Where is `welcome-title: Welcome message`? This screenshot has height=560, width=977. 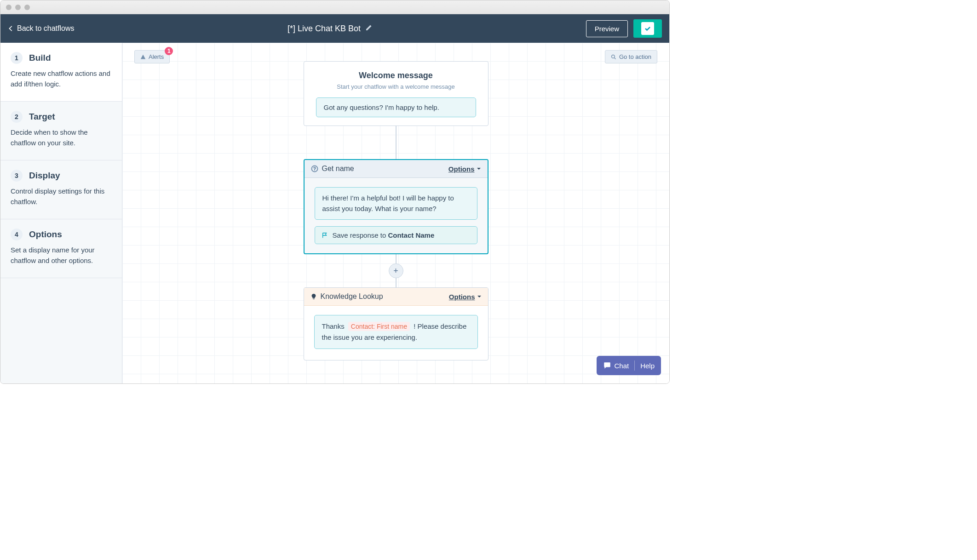 welcome-title: Welcome message is located at coordinates (396, 75).